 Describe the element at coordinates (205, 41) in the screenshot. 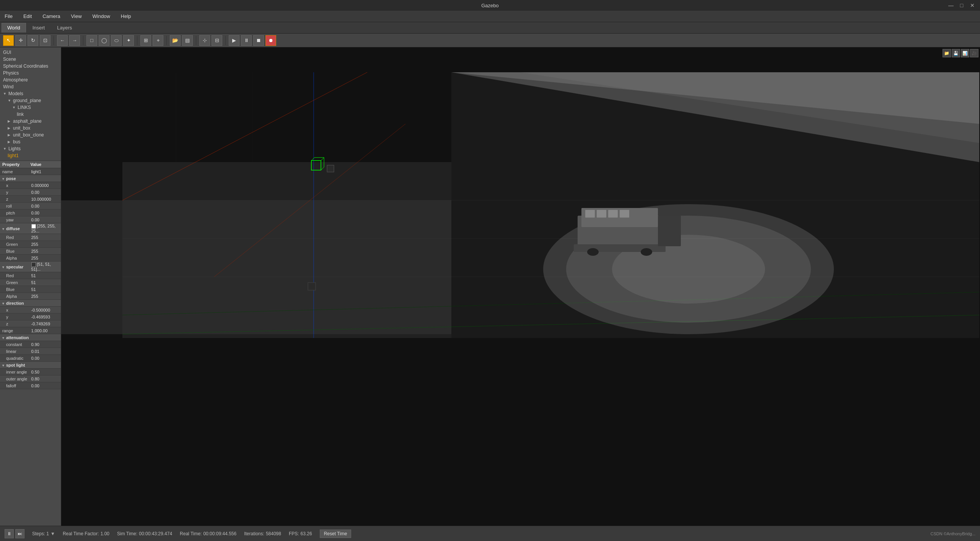

I see `snap-button: ⊹` at that location.